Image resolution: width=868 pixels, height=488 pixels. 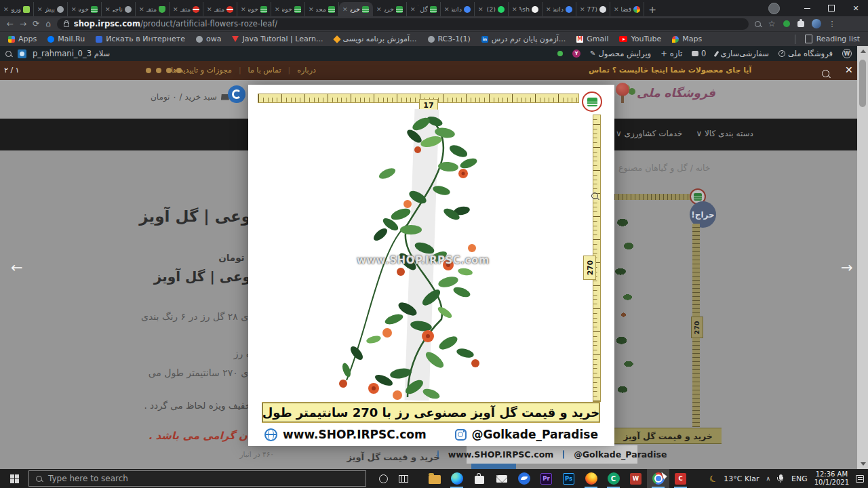 What do you see at coordinates (801, 24) in the screenshot?
I see `extensions-puzzle-icon` at bounding box center [801, 24].